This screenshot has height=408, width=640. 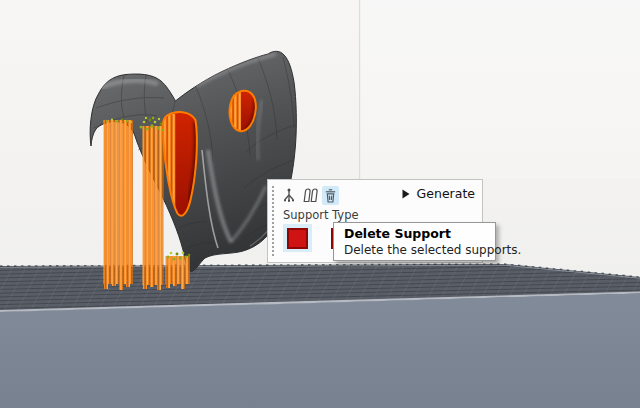 I want to click on delete-support-tooltip: Delete Support Delete the selected suppo…, so click(x=414, y=242).